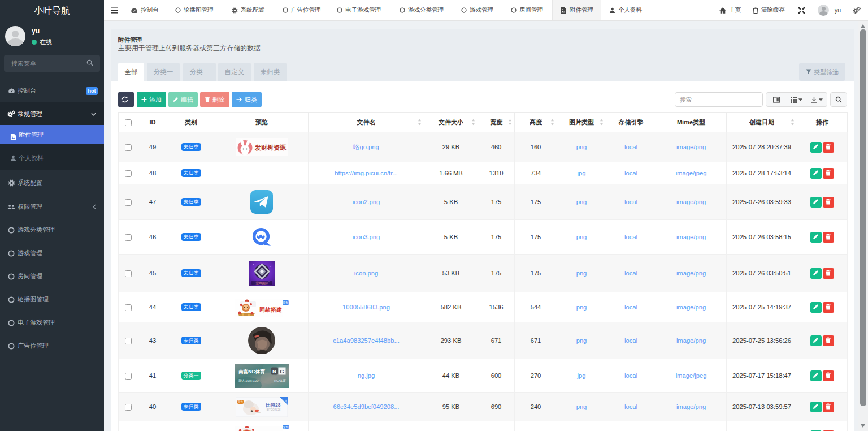 This screenshot has height=431, width=868. I want to click on svg-text: 新人100+100, so click(249, 380).